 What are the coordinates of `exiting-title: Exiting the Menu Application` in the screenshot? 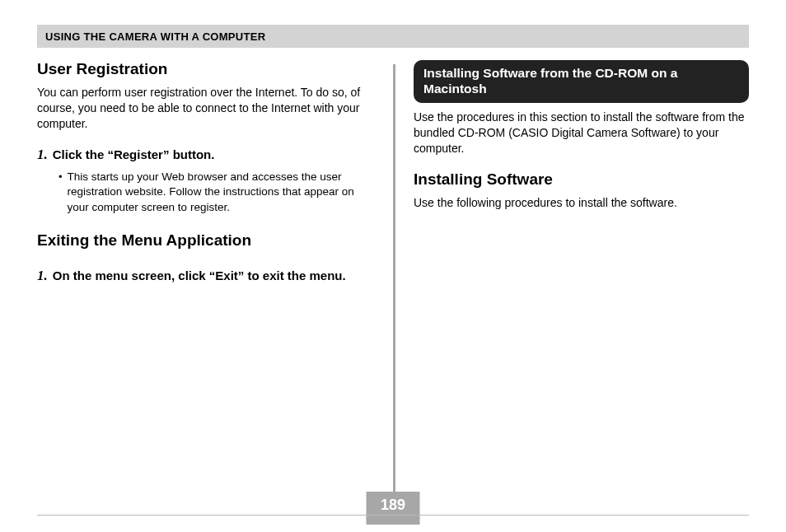 It's located at (207, 240).